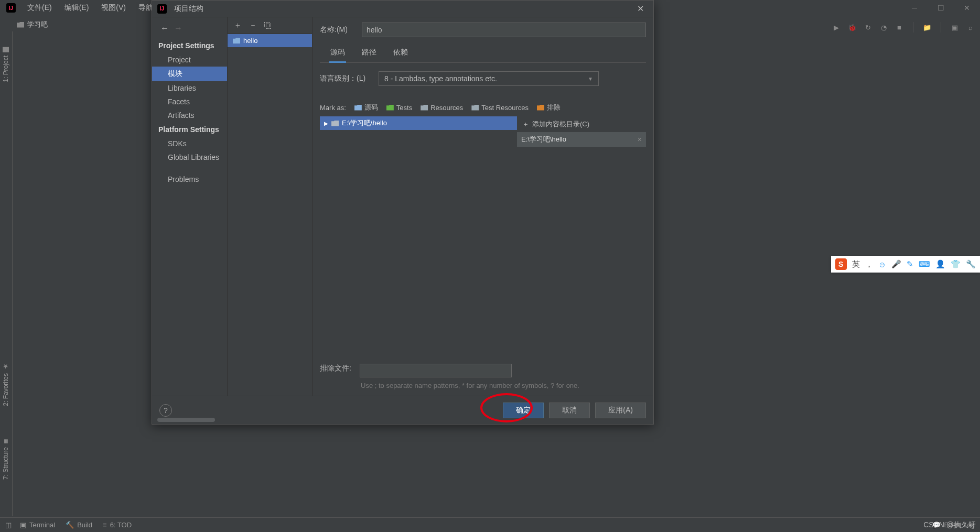  I want to click on nav-forward-button: →, so click(178, 28).